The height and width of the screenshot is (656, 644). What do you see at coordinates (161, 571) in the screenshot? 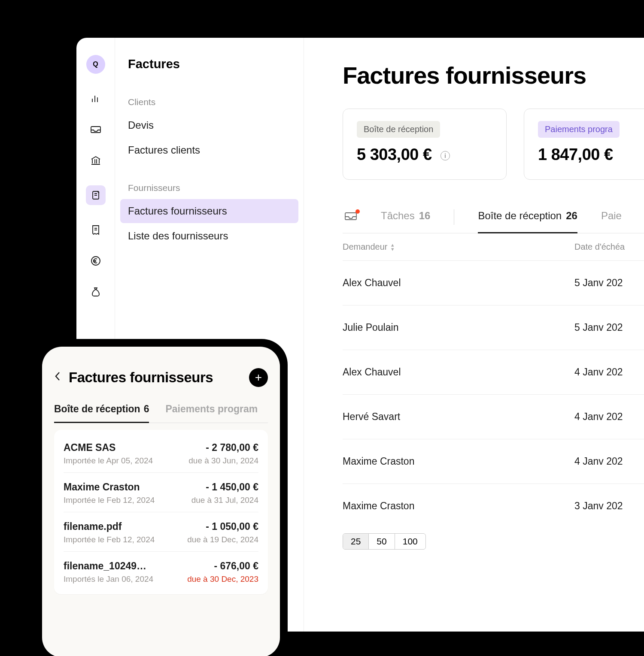
I see `phone-invoice-row: filename_10249…- 676,00 €Importés le Jan…` at bounding box center [161, 571].